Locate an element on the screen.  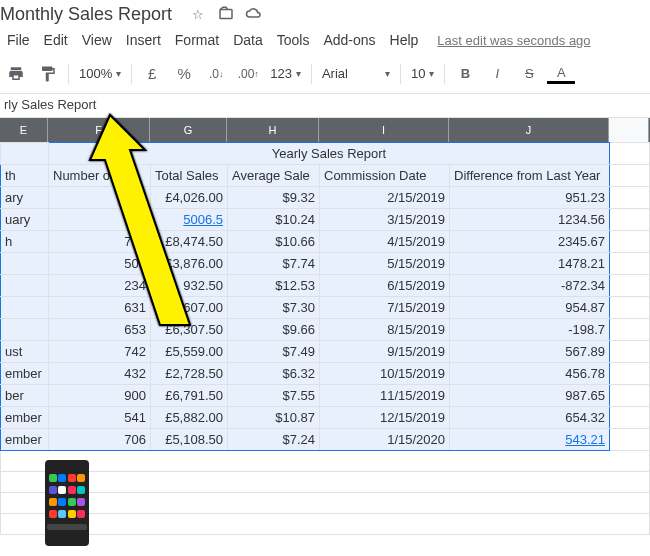
text-color-button: A is located at coordinates (561, 74).